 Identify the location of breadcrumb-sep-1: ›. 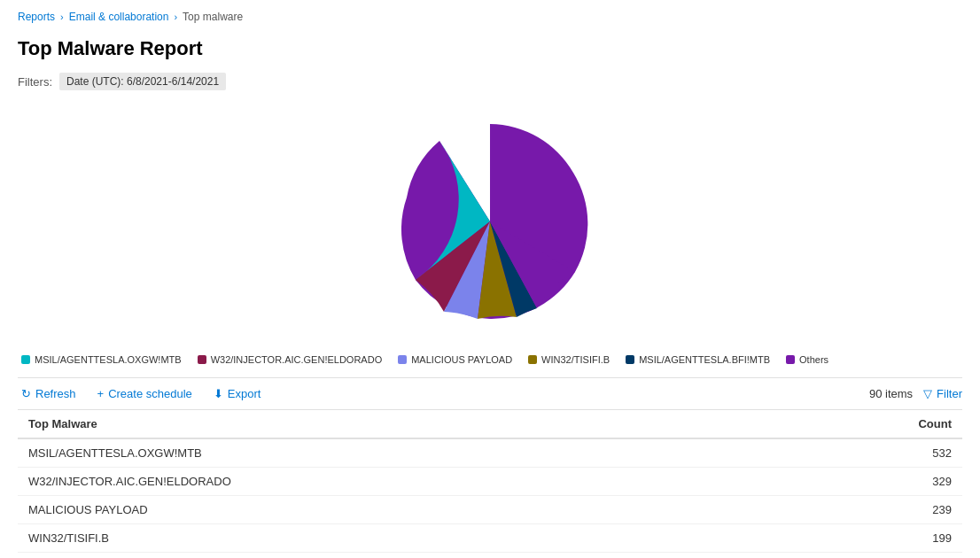
(62, 17).